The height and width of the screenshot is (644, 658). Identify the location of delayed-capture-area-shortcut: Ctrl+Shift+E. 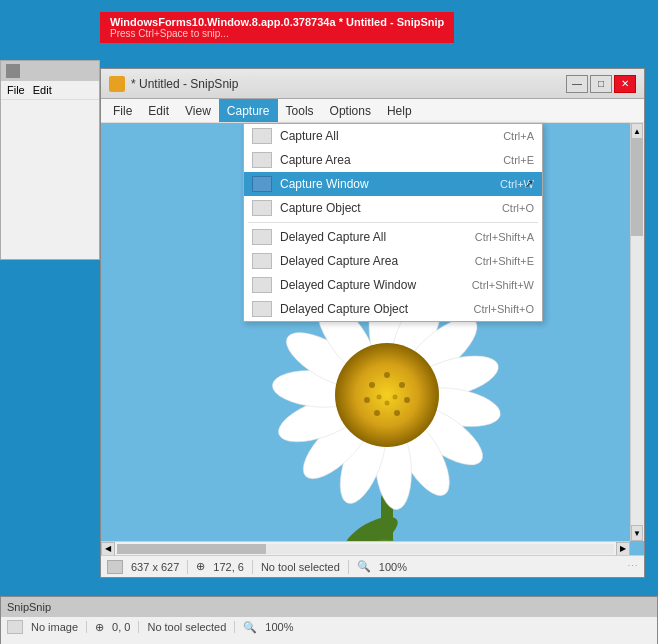
(504, 261).